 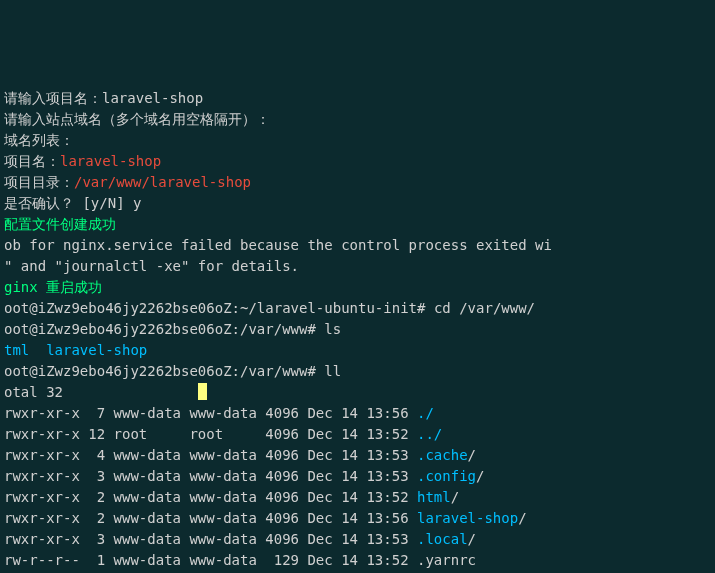 I want to click on label-domain-list: 域名列表：, so click(x=39, y=140).